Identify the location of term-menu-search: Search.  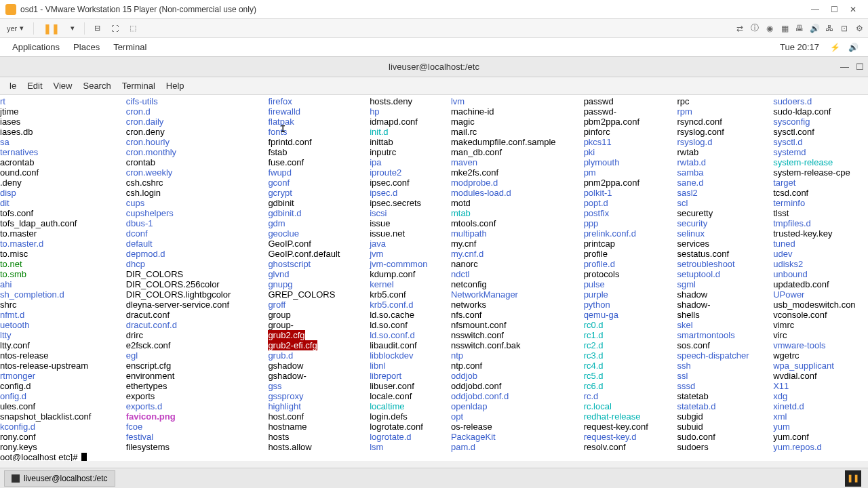
(96, 85).